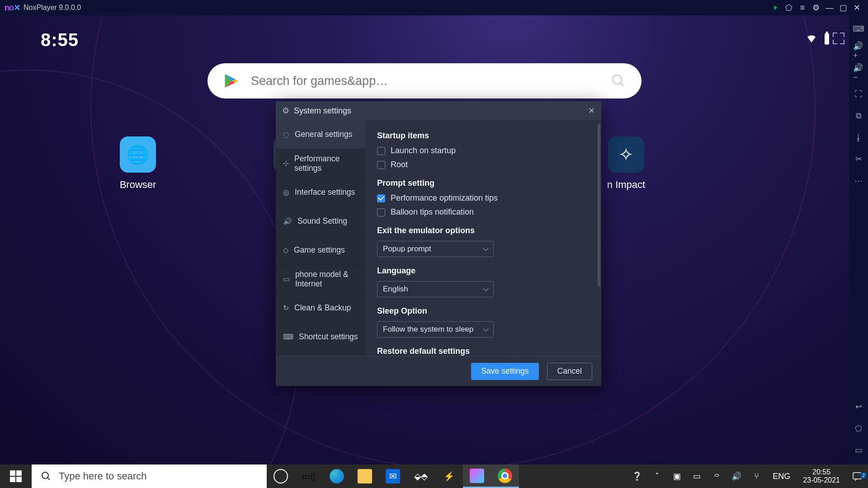 This screenshot has width=868, height=488. Describe the element at coordinates (802, 8) in the screenshot. I see `nox-menu-icon: ≡` at that location.